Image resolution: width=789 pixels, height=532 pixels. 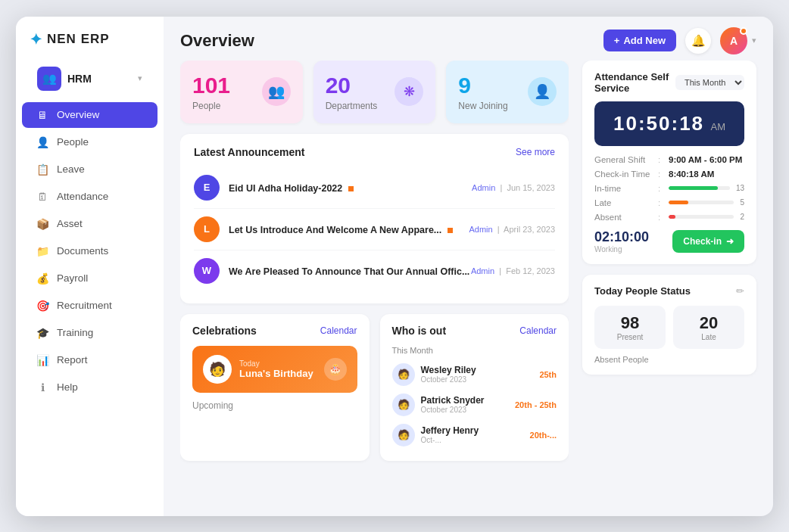 What do you see at coordinates (513, 188) in the screenshot?
I see `ann-meta-1: Admin | Jun 15, 2023` at bounding box center [513, 188].